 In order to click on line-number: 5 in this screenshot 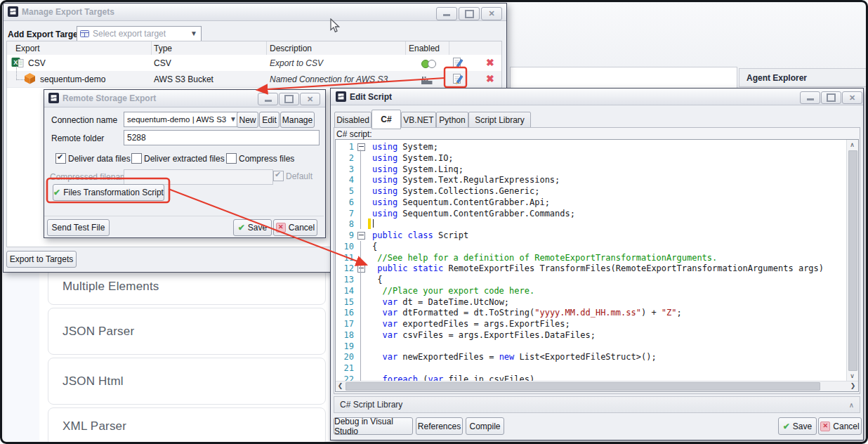, I will do `click(345, 191)`.